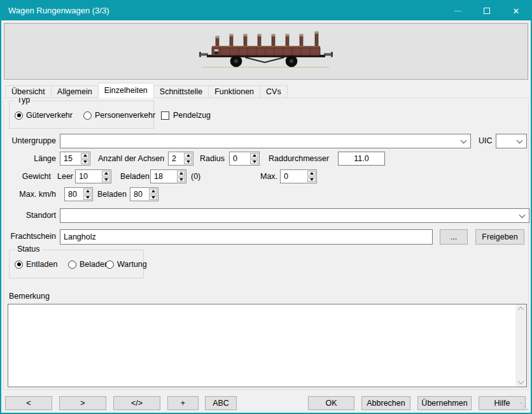  Describe the element at coordinates (239, 159) in the screenshot. I see `radius-input` at that location.